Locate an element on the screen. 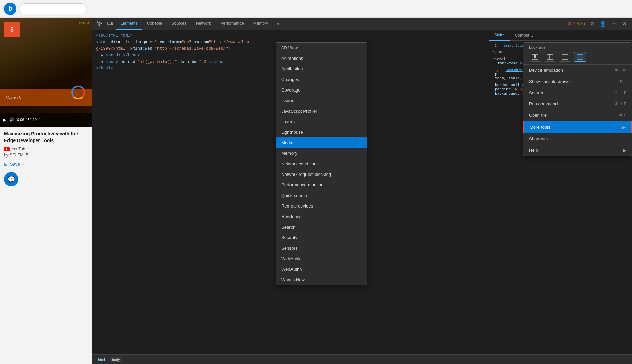 This screenshot has height=364, width=632. tab-performance: Performance is located at coordinates (232, 24).